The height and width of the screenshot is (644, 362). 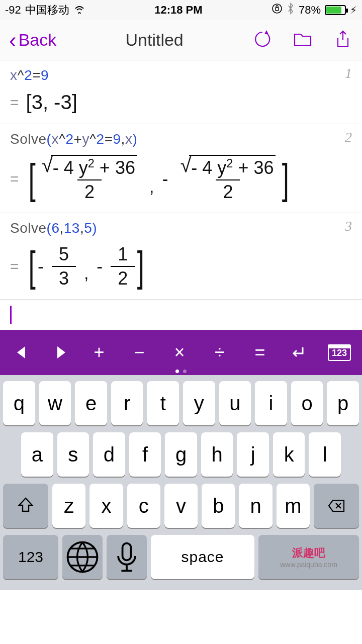 I want to click on carrier-label: 中国移动, so click(x=47, y=10).